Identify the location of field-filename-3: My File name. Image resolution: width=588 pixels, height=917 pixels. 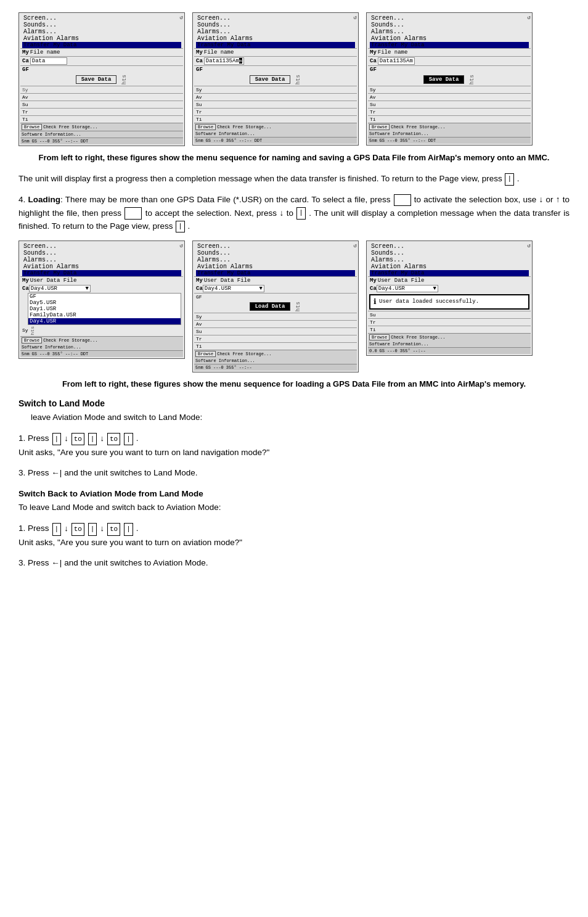
(449, 52).